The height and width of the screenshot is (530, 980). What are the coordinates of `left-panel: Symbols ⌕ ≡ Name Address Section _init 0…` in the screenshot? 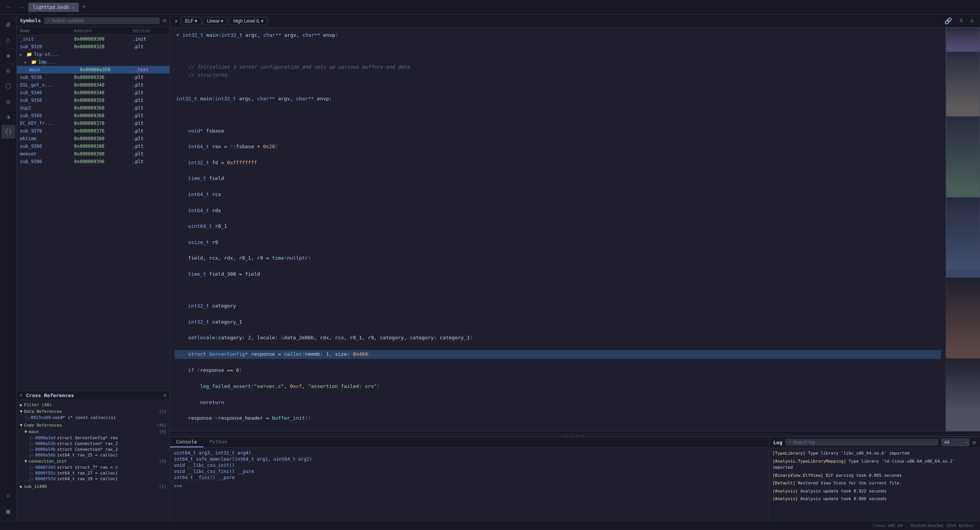 It's located at (93, 268).